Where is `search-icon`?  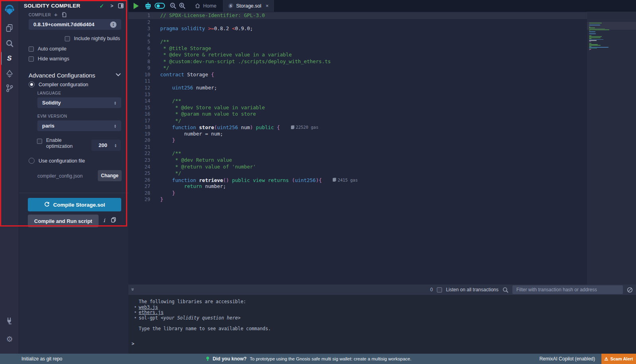
search-icon is located at coordinates (10, 43).